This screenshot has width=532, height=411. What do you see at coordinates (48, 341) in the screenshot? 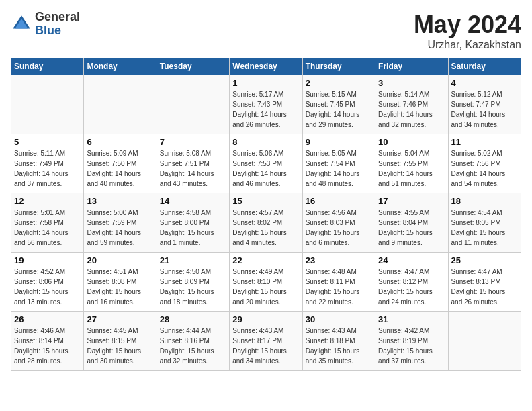
I see `calendar-cell: 26Sunrise: 4:46 AM Sunset: 8:14 PM Dayli…` at bounding box center [48, 341].